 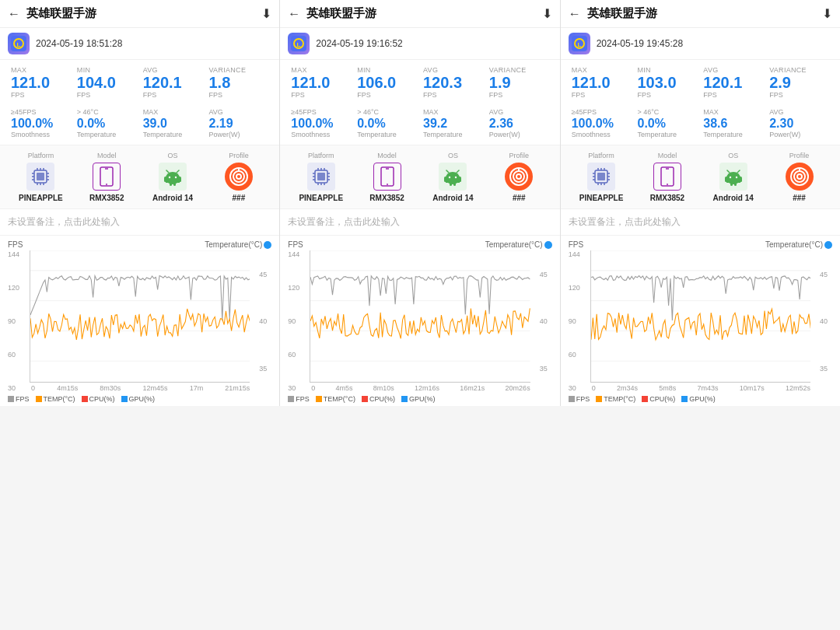 What do you see at coordinates (700, 177) in the screenshot?
I see `platform-section-3: Platform` at bounding box center [700, 177].